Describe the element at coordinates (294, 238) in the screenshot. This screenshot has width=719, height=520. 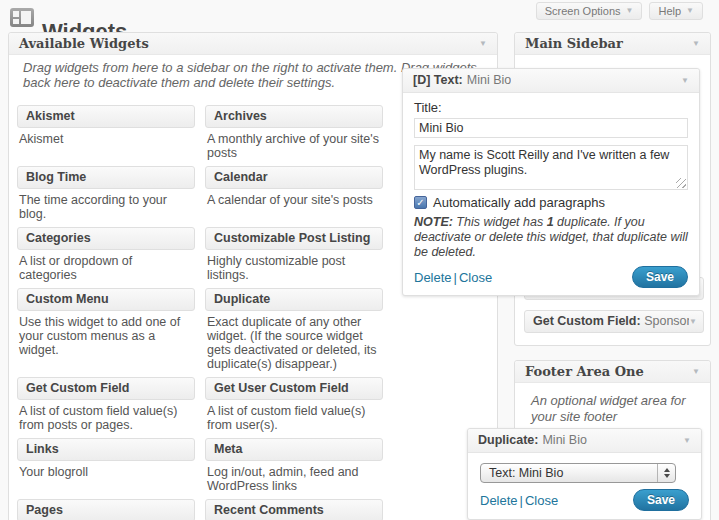
I see `widget-title-box: Customizable Post Listing` at that location.